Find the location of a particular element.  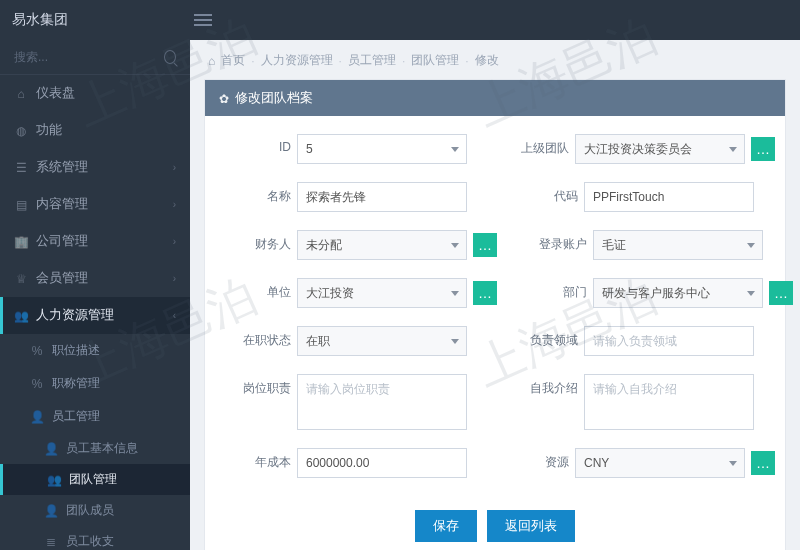

nav-hr-team-members: 👤团队成员 is located at coordinates (95, 510).